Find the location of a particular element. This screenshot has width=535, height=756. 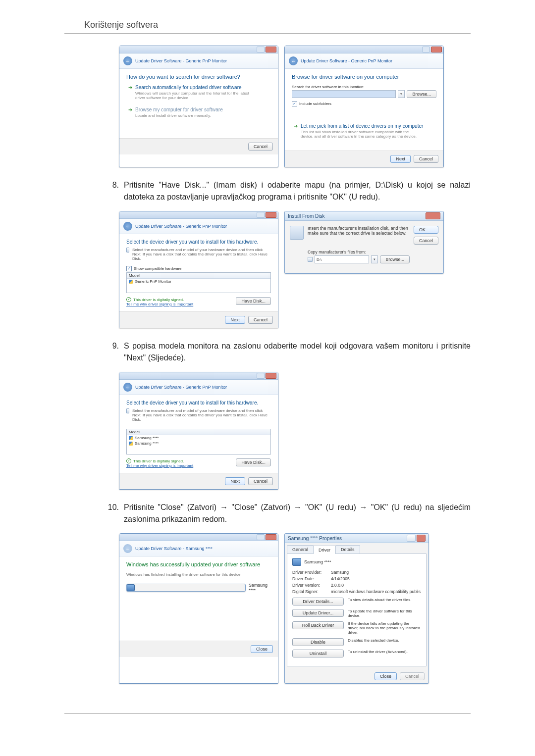

value-provider: Samsung is located at coordinates (340, 572).